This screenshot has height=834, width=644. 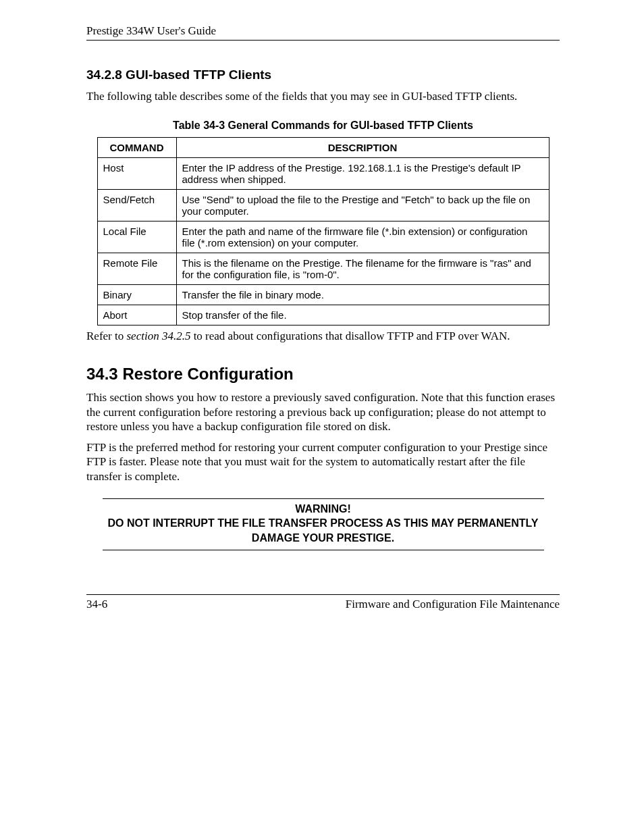 What do you see at coordinates (323, 205) in the screenshot?
I see `table-row: Send/Fetch Use "Send" to upload the file…` at bounding box center [323, 205].